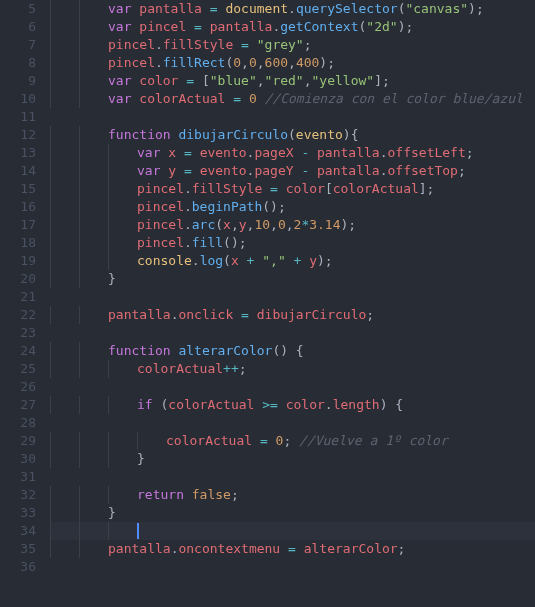  I want to click on token-d: pageX, so click(274, 152).